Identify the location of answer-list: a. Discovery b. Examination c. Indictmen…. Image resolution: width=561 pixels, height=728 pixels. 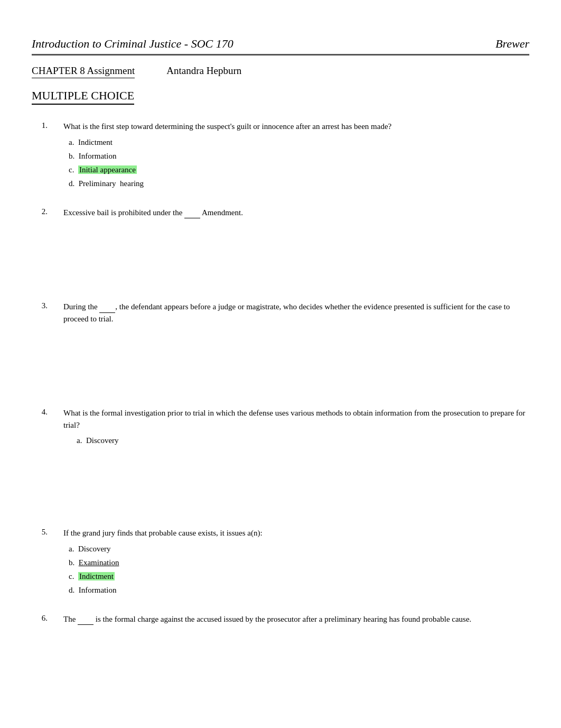
(299, 569).